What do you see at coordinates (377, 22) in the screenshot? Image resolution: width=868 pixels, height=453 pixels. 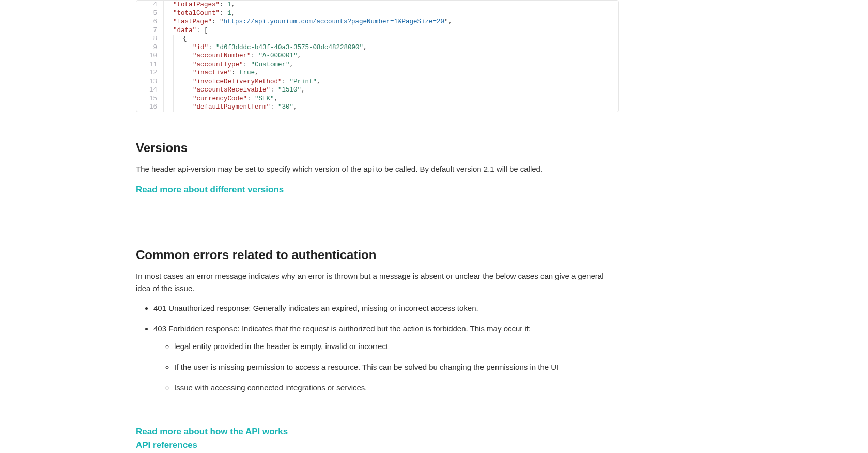 I see `code-line: 6"lastPage": "https://api.younium.com/ac…` at bounding box center [377, 22].